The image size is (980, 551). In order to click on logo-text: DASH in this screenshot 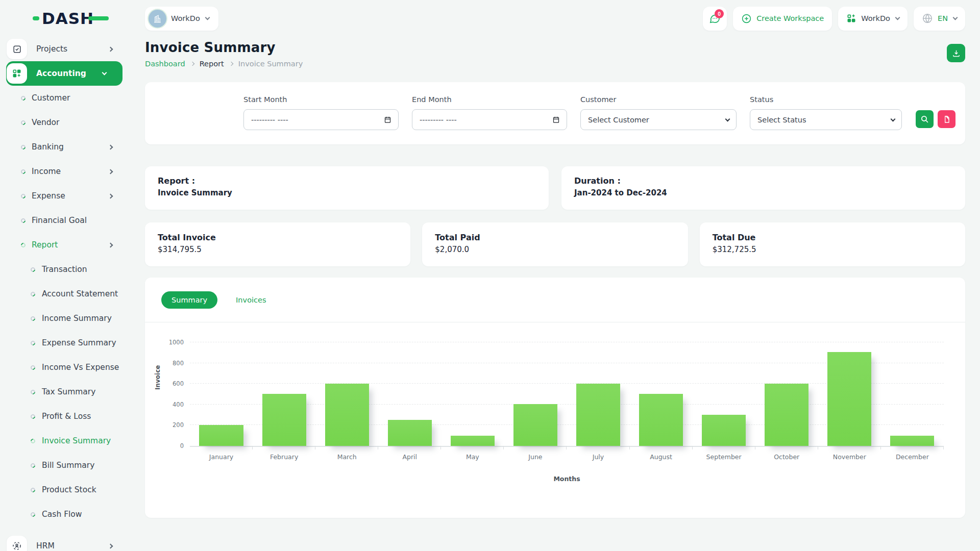, I will do `click(68, 18)`.